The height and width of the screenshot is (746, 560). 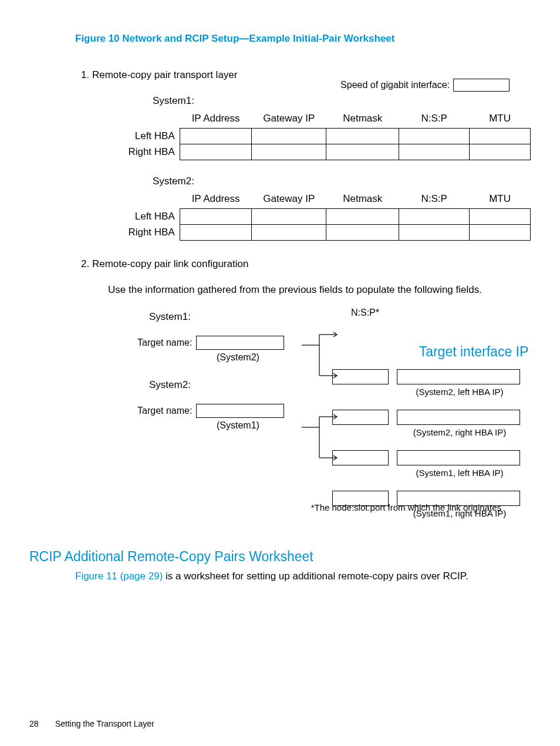 What do you see at coordinates (41, 724) in the screenshot?
I see `page-number: 28` at bounding box center [41, 724].